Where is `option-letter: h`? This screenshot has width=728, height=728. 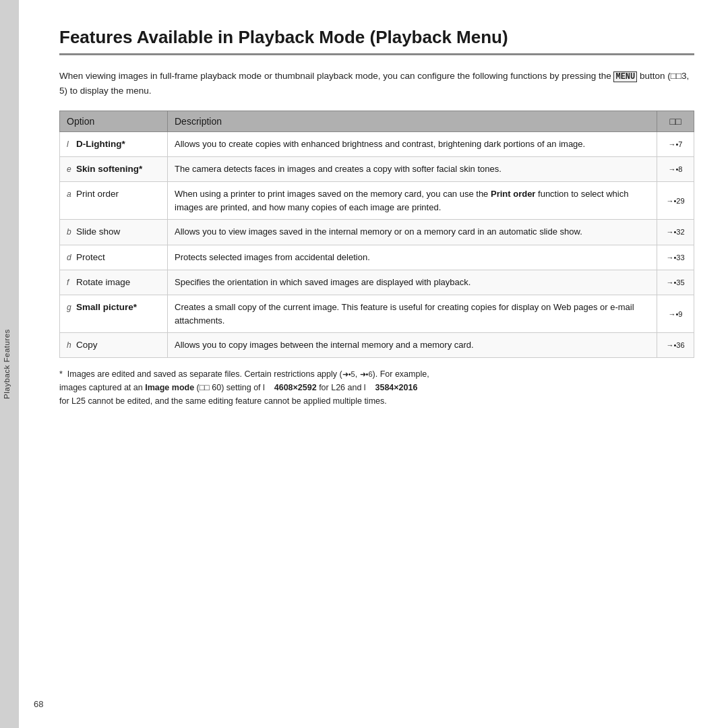
option-letter: h is located at coordinates (71, 345).